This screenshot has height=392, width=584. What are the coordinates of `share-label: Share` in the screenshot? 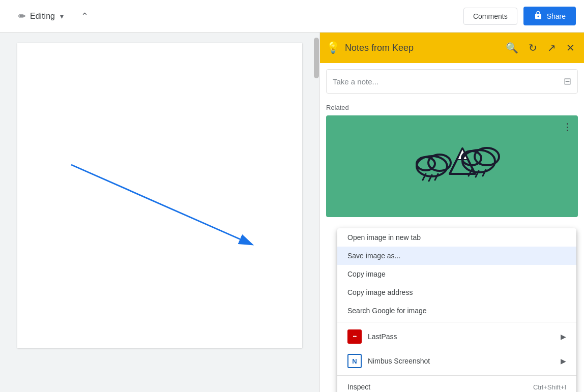 It's located at (557, 16).